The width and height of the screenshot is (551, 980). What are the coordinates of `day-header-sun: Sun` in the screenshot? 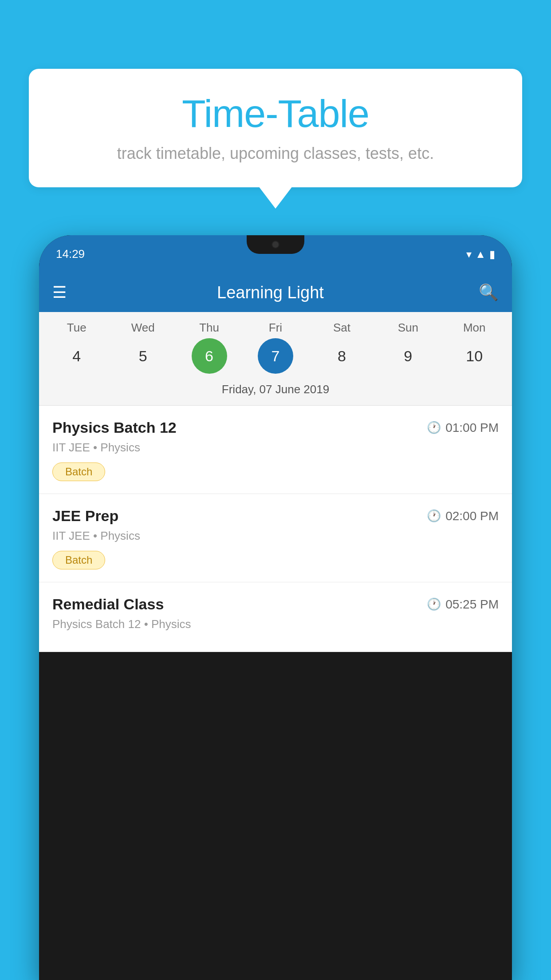 It's located at (408, 328).